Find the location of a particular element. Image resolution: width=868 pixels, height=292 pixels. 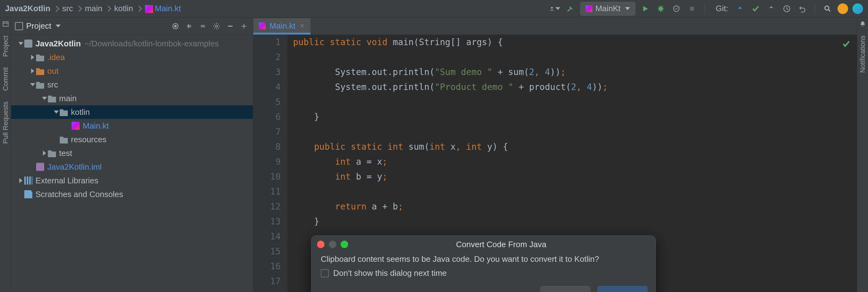

checkbox-icon is located at coordinates (325, 273).